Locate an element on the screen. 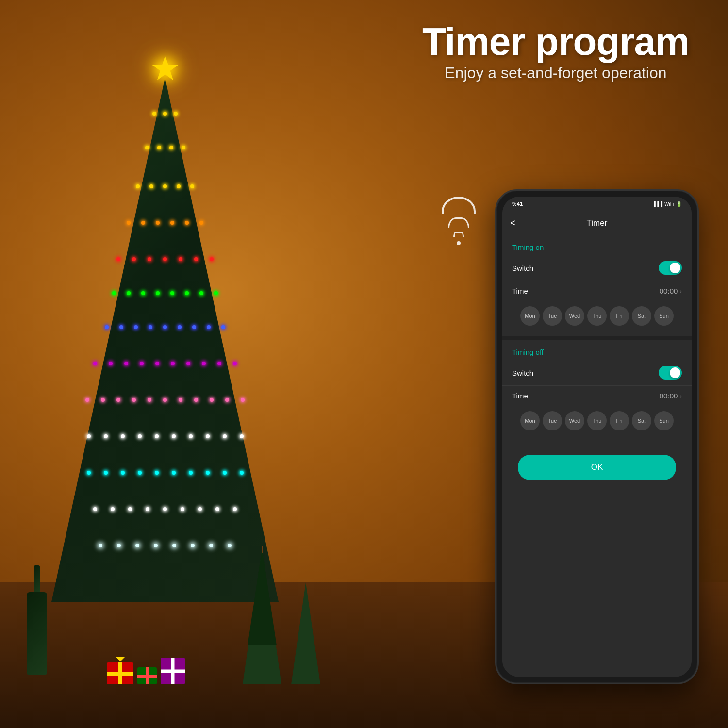 The width and height of the screenshot is (728, 728). timing-on-day-tue: Tue is located at coordinates (552, 316).